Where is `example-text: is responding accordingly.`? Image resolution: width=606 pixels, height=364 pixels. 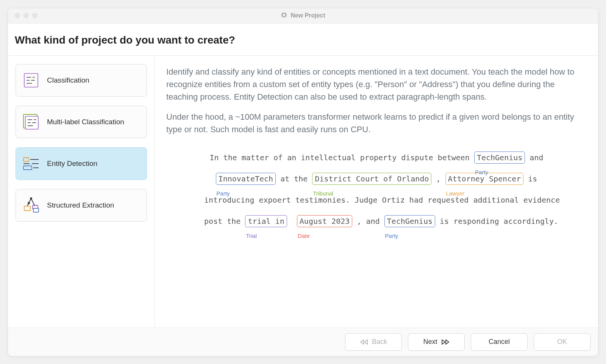 example-text: is responding accordingly. is located at coordinates (499, 221).